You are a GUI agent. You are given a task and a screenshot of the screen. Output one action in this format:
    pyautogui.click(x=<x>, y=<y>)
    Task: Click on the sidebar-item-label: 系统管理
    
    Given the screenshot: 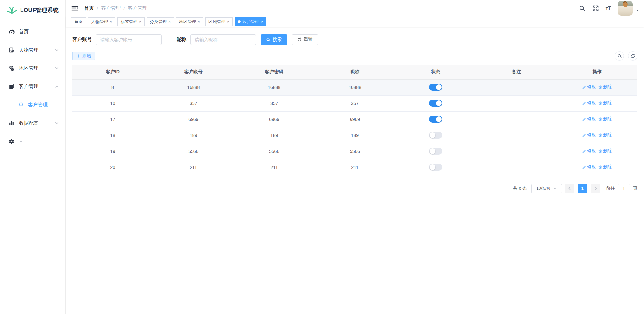 What is the action you would take?
    pyautogui.click(x=12, y=141)
    